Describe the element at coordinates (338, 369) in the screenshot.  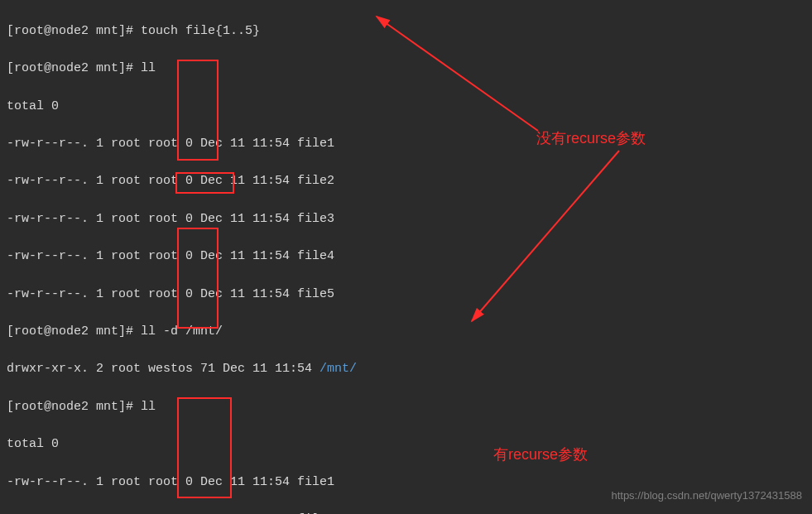
I see `dir-path: /mnt/` at that location.